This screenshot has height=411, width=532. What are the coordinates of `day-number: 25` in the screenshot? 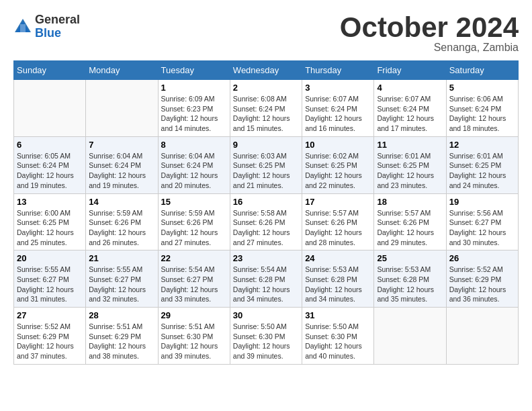 It's located at (410, 258).